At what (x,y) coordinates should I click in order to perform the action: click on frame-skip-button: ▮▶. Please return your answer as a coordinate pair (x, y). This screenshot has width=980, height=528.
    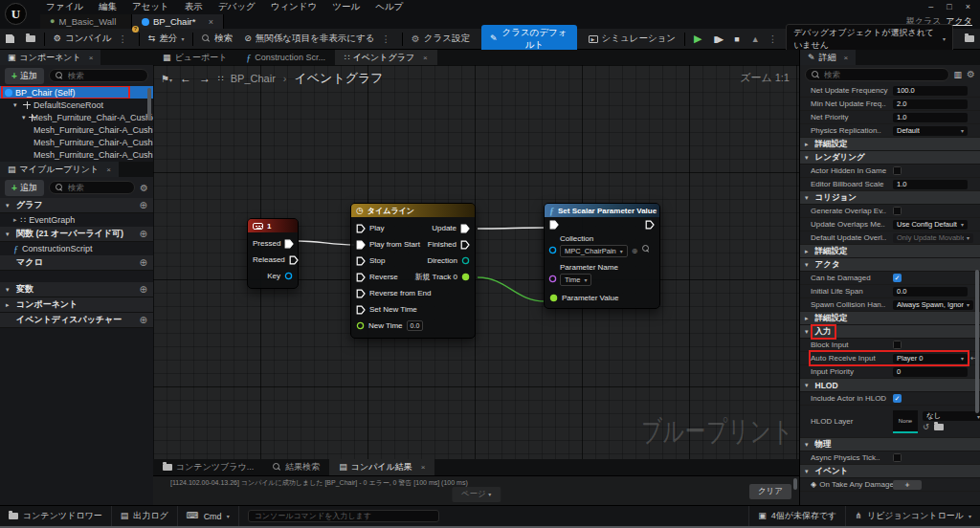
    Looking at the image, I should click on (718, 38).